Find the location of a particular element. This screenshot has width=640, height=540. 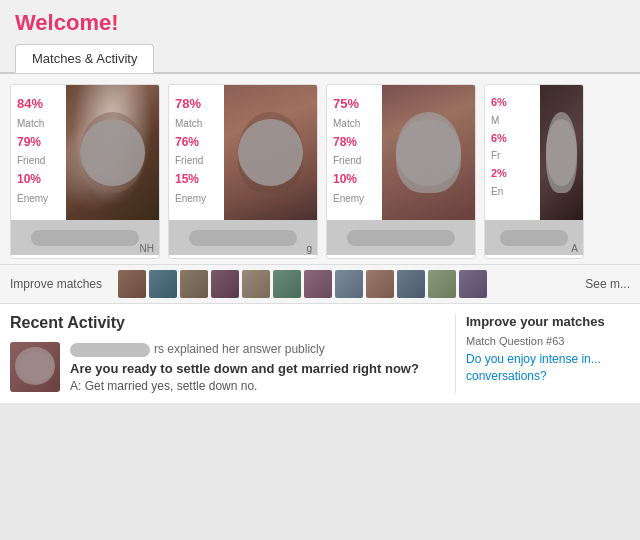

thumb-strip is located at coordinates (348, 284).